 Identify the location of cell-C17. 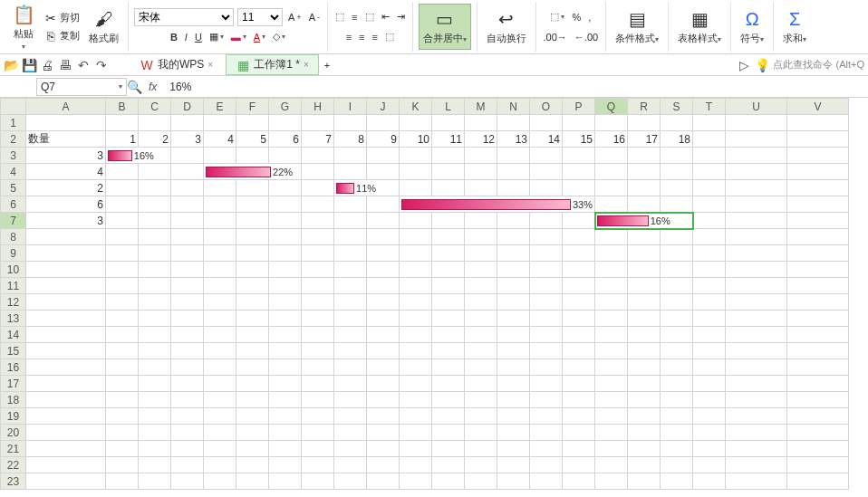
(155, 384).